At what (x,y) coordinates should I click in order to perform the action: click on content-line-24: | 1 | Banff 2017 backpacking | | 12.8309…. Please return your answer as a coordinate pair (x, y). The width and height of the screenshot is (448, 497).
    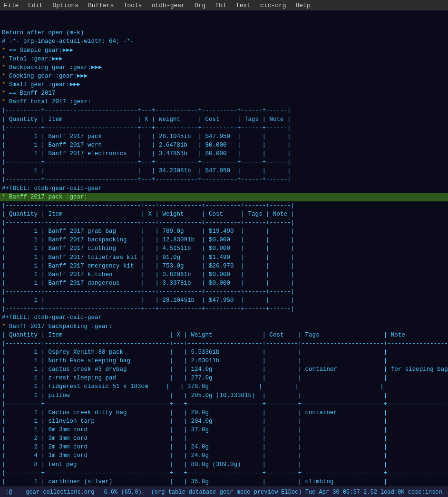
    Looking at the image, I should click on (224, 240).